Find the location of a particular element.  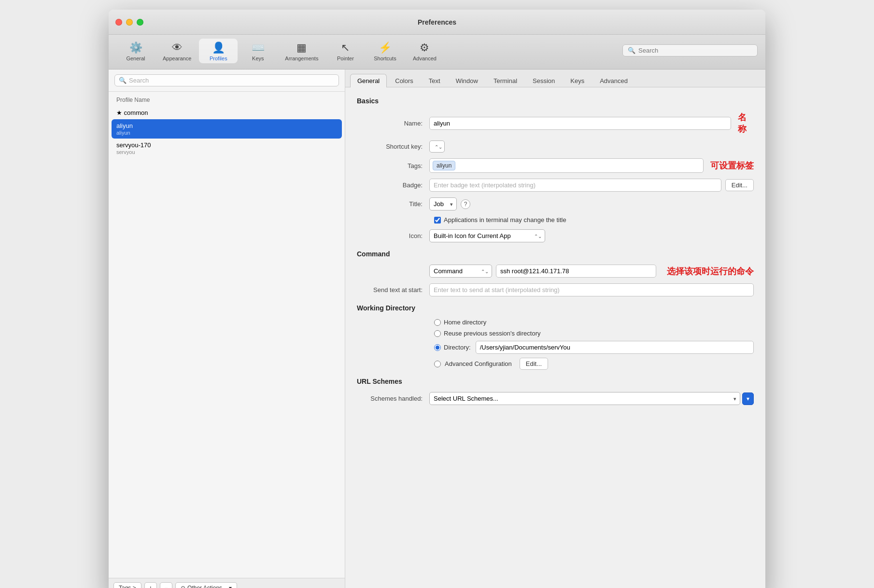

send-text-control is located at coordinates (592, 290).